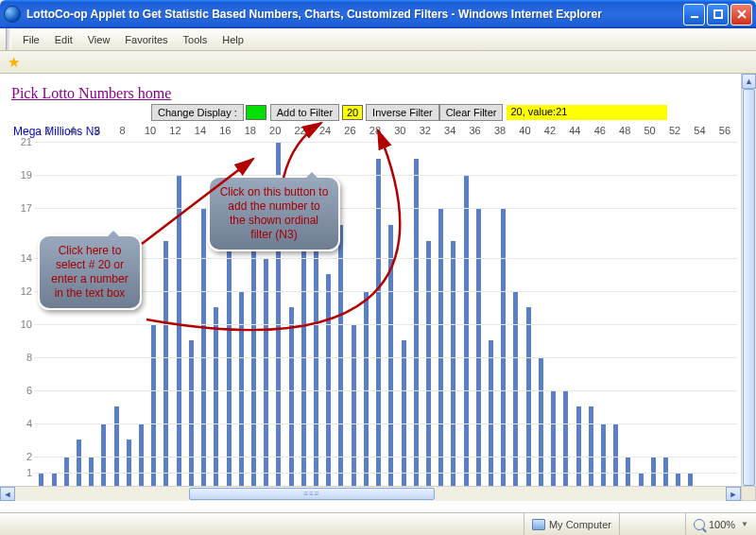 The height and width of the screenshot is (535, 756). Describe the element at coordinates (8, 493) in the screenshot. I see `scroll-left-icon: ◄` at that location.